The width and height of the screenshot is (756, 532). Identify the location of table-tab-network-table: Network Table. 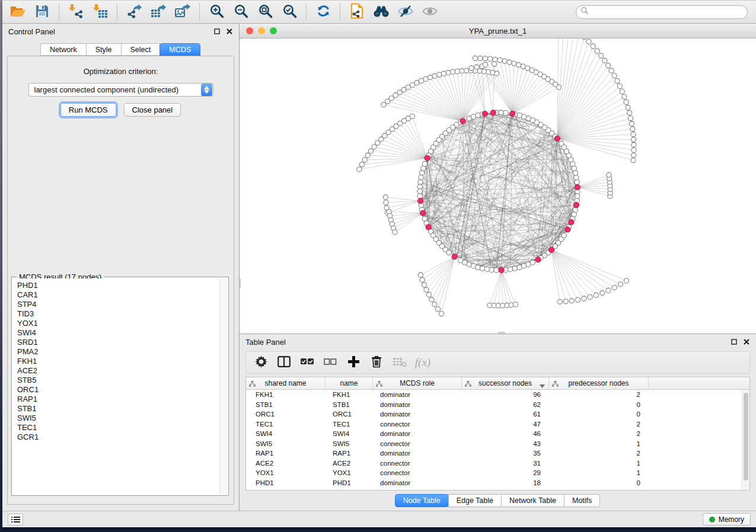
(532, 501).